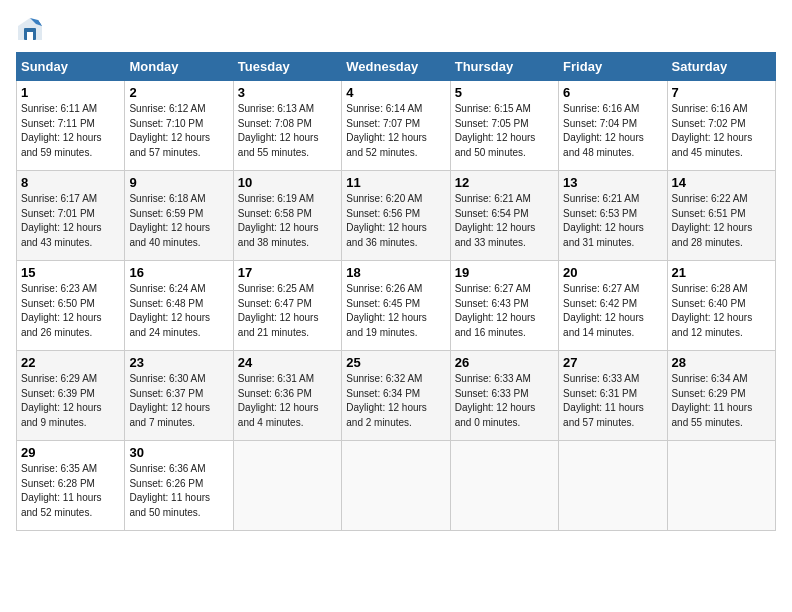  I want to click on calendar-cell: 1Sunrise: 6:11 AM Sunset: 7:11 PM Daylig…, so click(71, 126).